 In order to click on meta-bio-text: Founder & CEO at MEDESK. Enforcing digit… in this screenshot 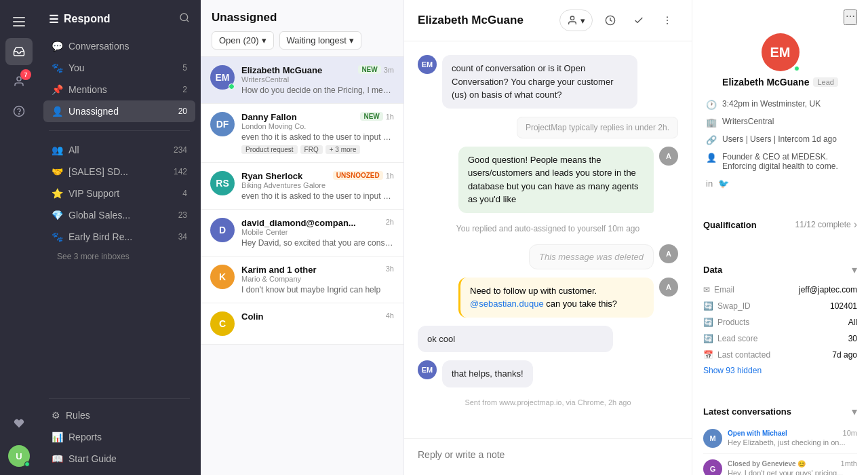, I will do `click(788, 162)`.